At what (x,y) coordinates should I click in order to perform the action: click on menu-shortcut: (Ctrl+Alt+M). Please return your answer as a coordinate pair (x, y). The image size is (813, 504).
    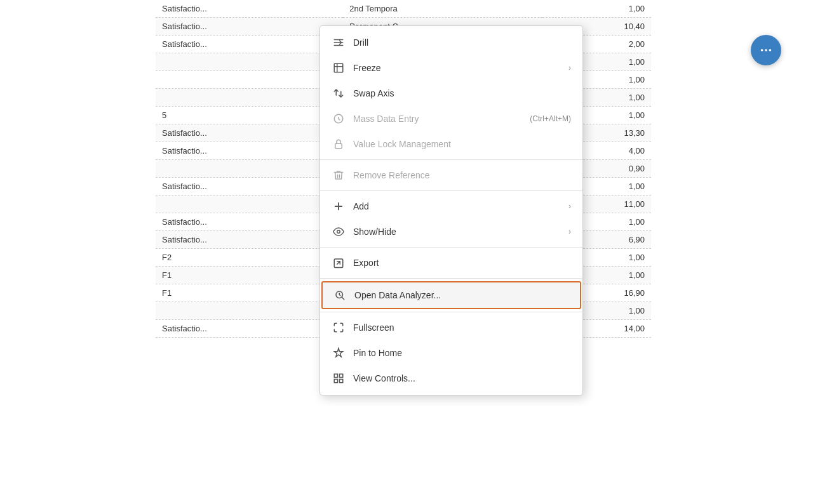
    Looking at the image, I should click on (550, 119).